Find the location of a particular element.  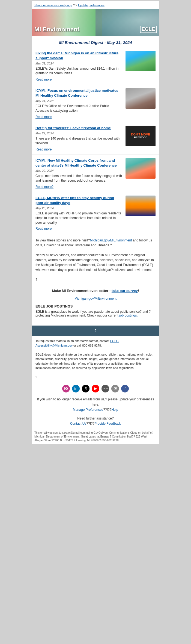

header-image: MI Environment EGLE is located at coordinates (96, 23).